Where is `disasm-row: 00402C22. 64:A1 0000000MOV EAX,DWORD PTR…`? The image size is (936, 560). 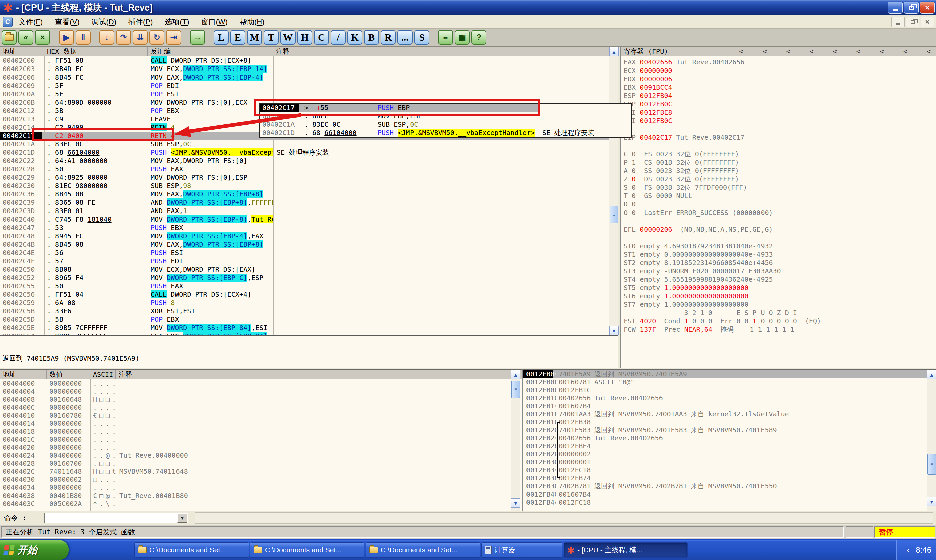 disasm-row: 00402C22. 64:A1 0000000MOV EAX,DWORD PTR… is located at coordinates (305, 161).